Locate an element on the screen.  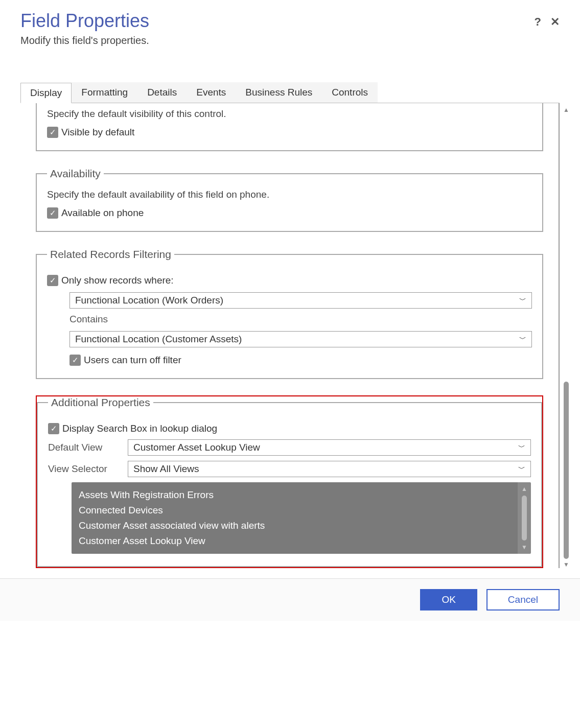
views-listbox-items: Assets With Registration Errors Connecte… is located at coordinates (294, 518).